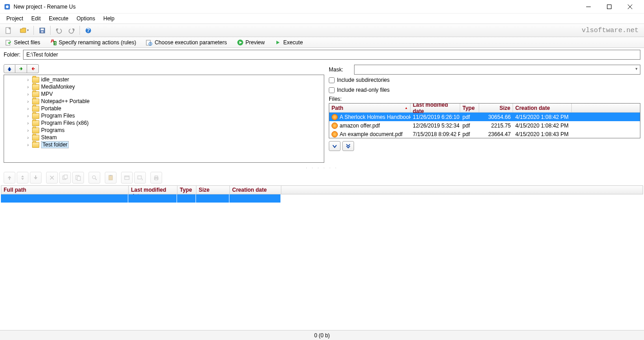 This screenshot has height=340, width=644. I want to click on file-path: An example document.pdf, so click(371, 134).